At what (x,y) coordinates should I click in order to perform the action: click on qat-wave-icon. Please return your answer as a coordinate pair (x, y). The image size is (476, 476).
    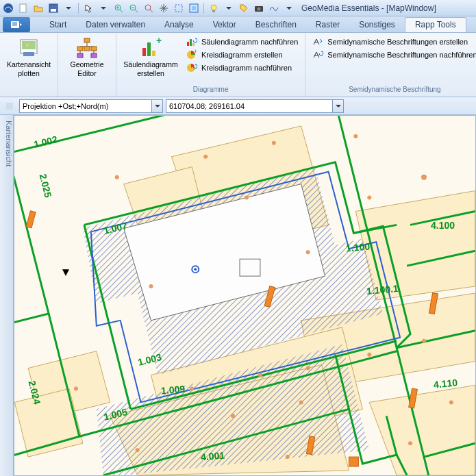
    Looking at the image, I should click on (274, 8).